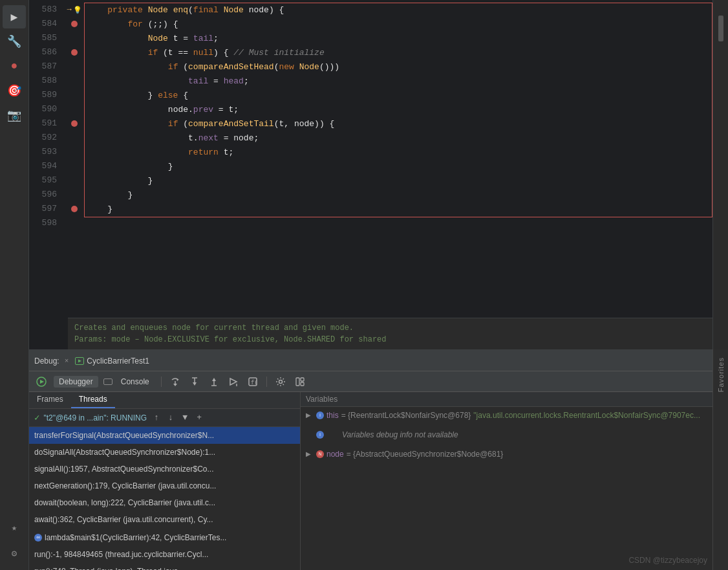  Describe the element at coordinates (310, 454) in the screenshot. I see `var-expand-node: ▶` at that location.